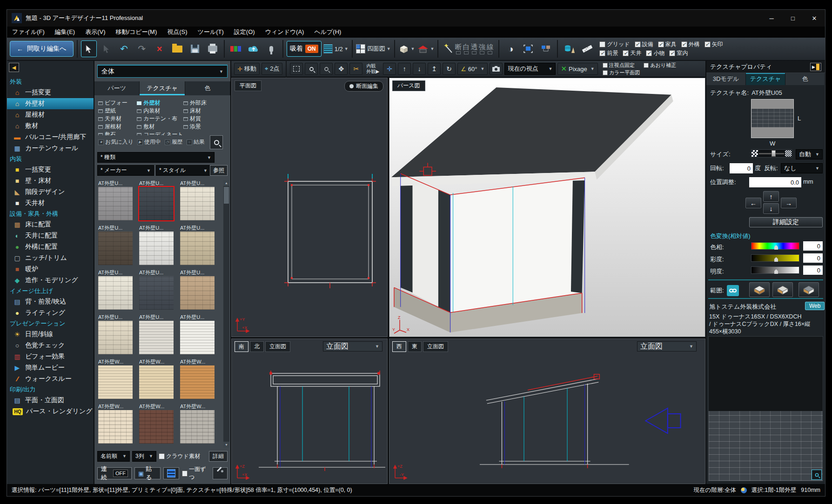 This screenshot has height=504, width=832. Describe the element at coordinates (577, 69) in the screenshot. I see `pixage-dropdown: ✕Pixage▼` at that location.